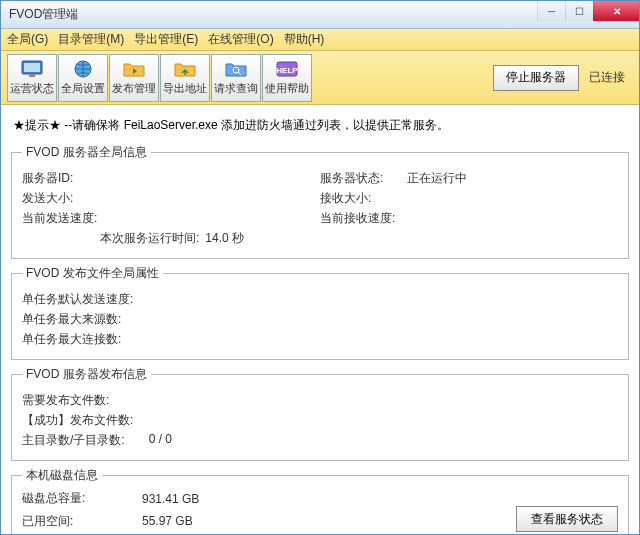 The width and height of the screenshot is (640, 535). What do you see at coordinates (304, 40) in the screenshot?
I see `menu-help: 帮助(H)` at bounding box center [304, 40].